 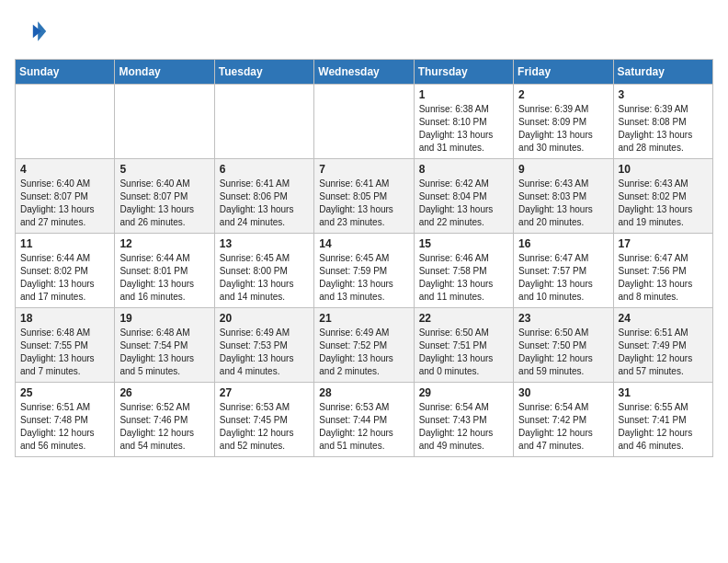 I want to click on calendar-header-row: SundayMondayTuesdayWednesdayThursdayFrid…, so click(x=364, y=72).